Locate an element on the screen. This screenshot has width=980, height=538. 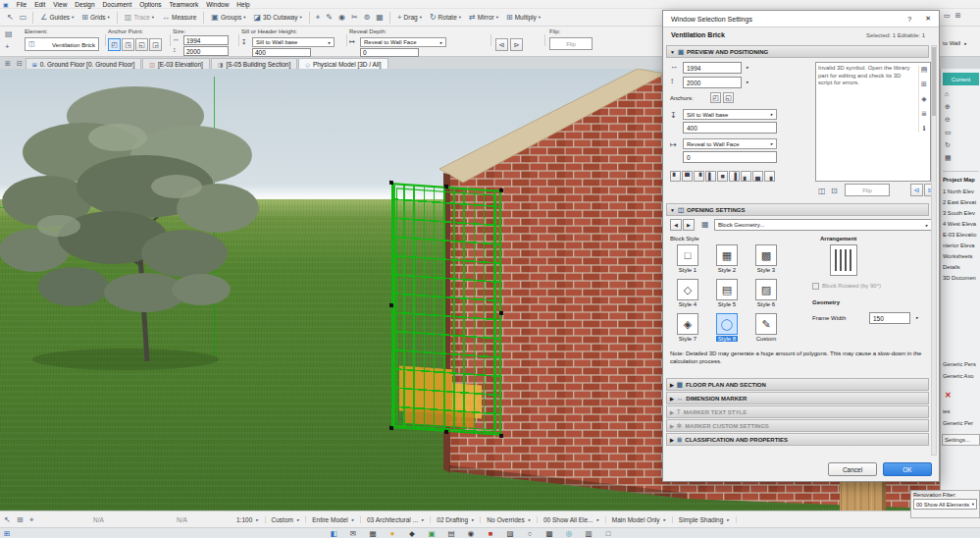
start-button-icon: ⊞ is located at coordinates (7, 534).